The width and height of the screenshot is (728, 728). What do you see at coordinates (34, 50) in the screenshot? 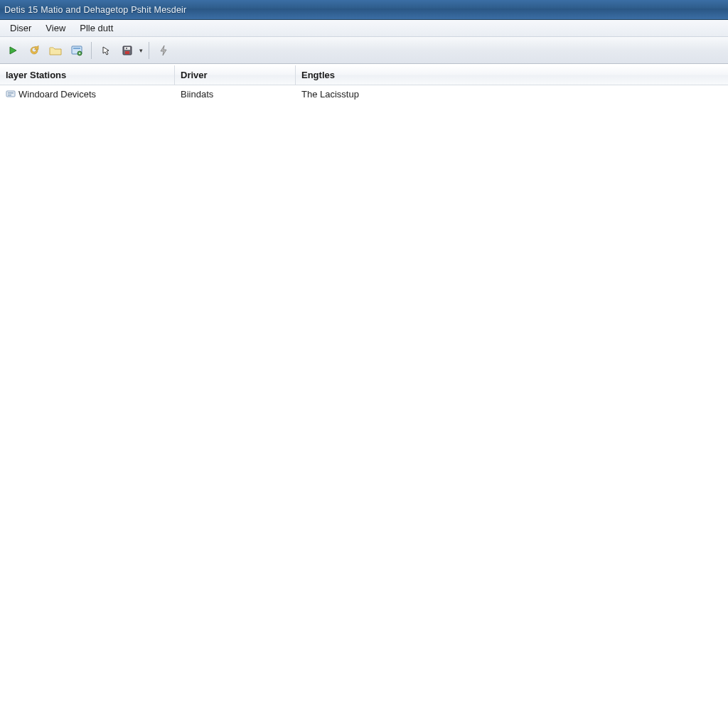
I see `refresh-button` at bounding box center [34, 50].